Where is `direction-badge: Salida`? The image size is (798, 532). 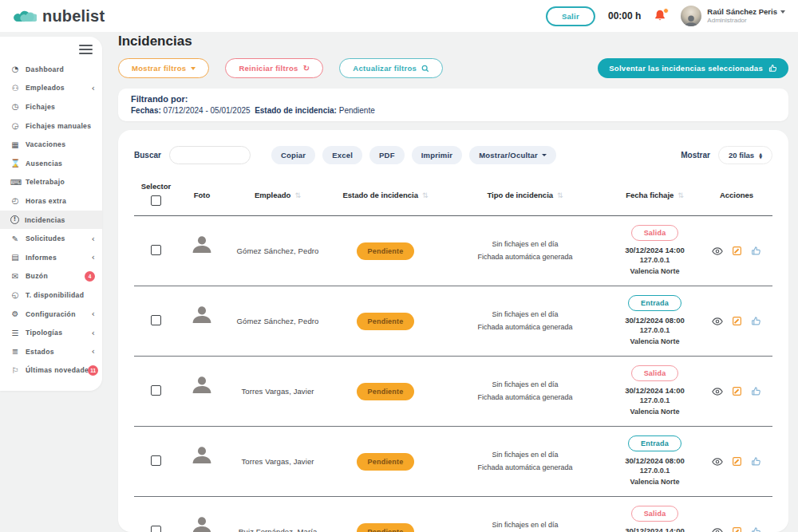
direction-badge: Salida is located at coordinates (655, 373).